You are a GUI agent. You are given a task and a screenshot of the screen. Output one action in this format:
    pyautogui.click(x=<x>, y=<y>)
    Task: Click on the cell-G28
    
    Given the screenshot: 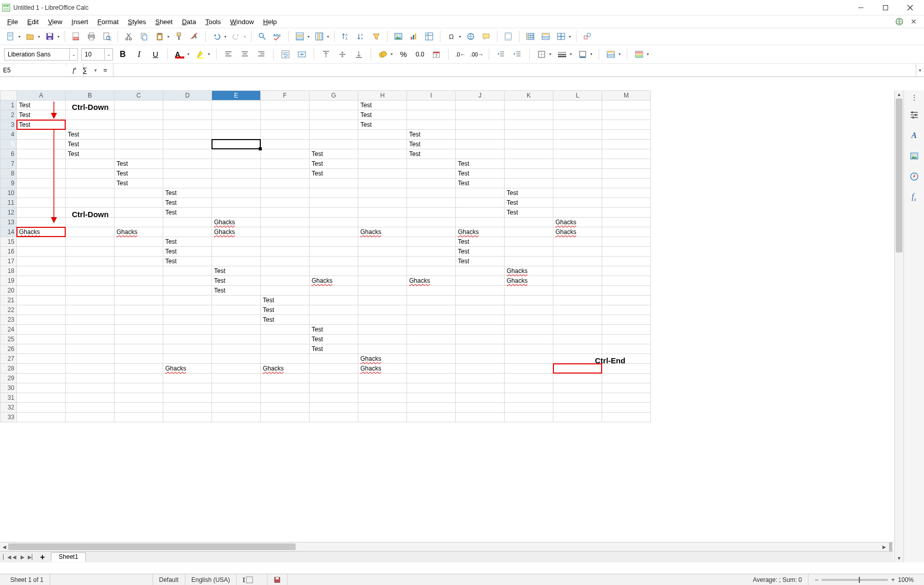 What is the action you would take?
    pyautogui.click(x=334, y=368)
    